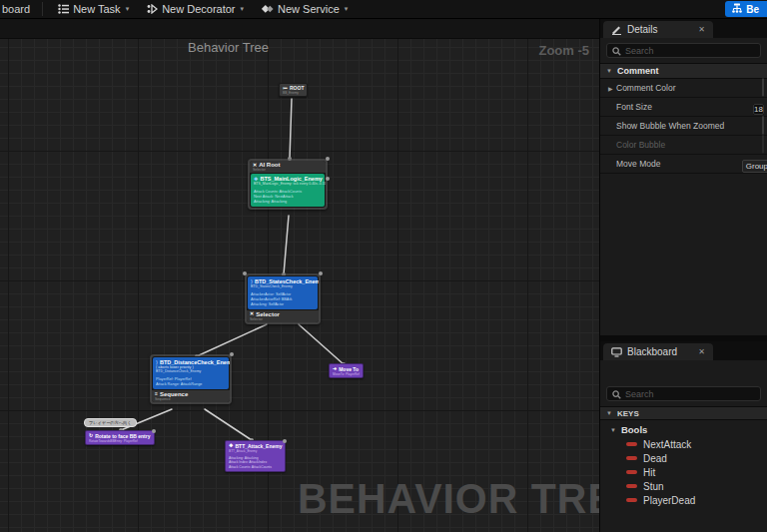 Image resolution: width=767 pixels, height=532 pixels. Describe the element at coordinates (288, 202) in the screenshot. I see `service-line: Attacking` at that location.